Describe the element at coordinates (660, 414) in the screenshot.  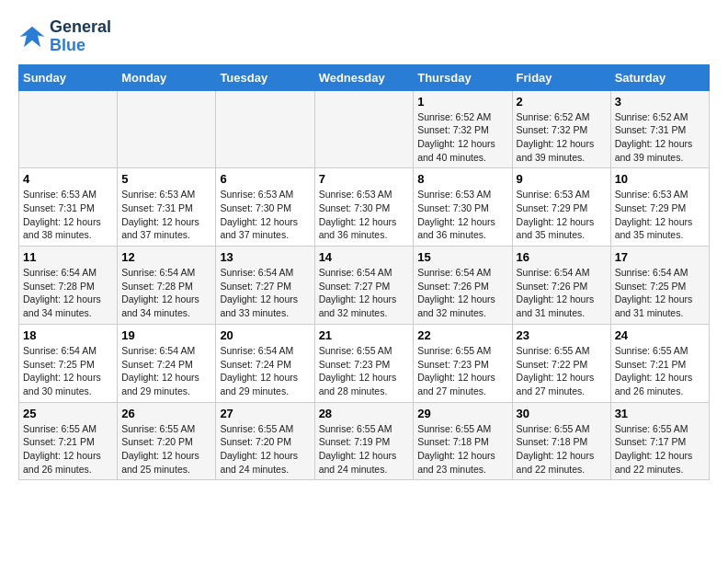
I see `day-number: 31` at that location.